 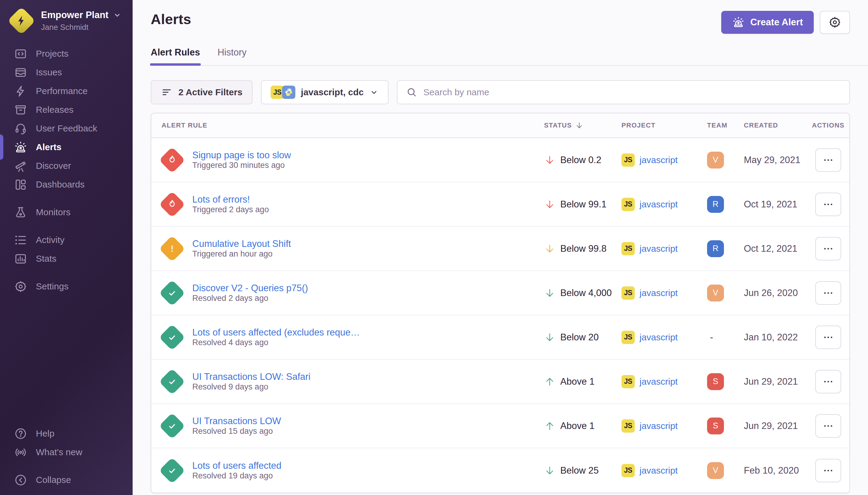 What do you see at coordinates (50, 240) in the screenshot?
I see `sidebar-item-label: Activity` at bounding box center [50, 240].